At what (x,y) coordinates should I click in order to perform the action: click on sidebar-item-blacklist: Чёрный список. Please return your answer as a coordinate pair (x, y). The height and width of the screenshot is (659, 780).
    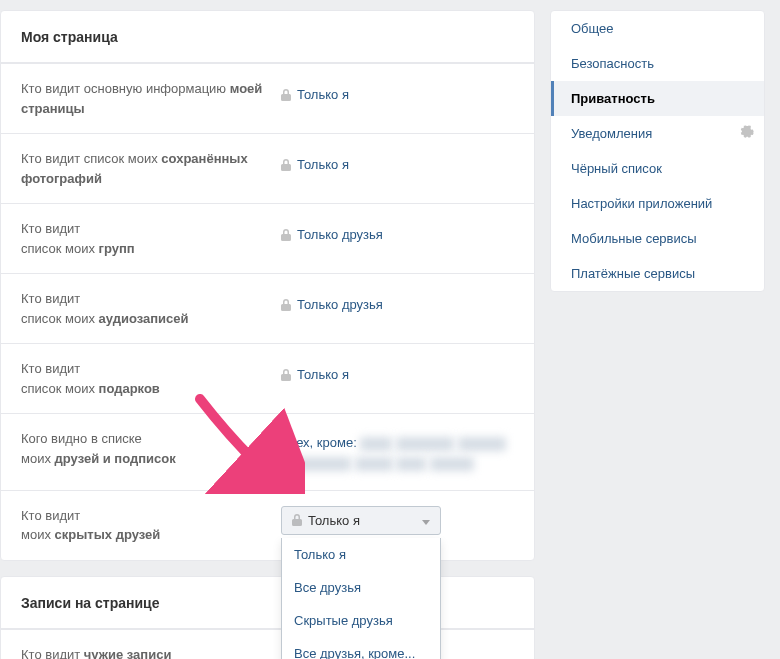
    Looking at the image, I should click on (658, 168).